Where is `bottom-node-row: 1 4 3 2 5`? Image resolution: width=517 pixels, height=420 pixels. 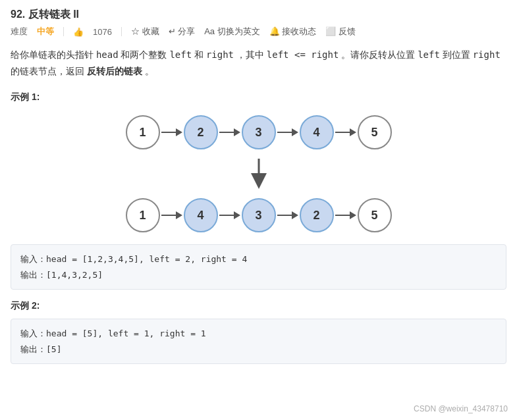
bottom-node-row: 1 4 3 2 5 is located at coordinates (259, 215).